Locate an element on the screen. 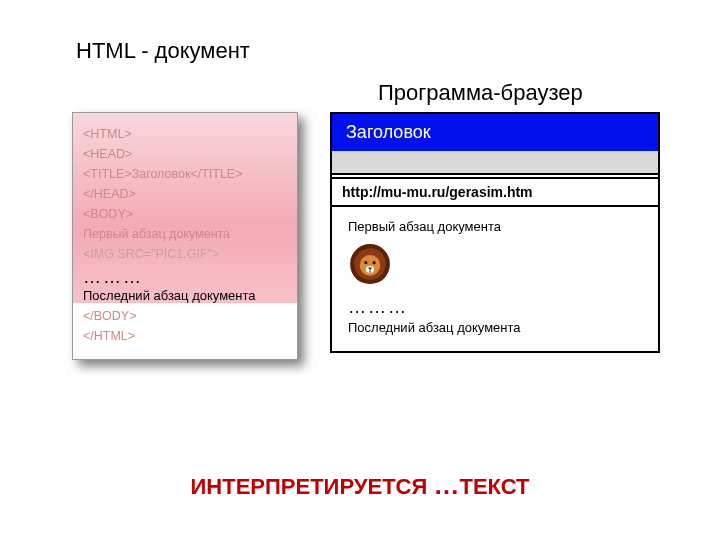 The height and width of the screenshot is (540, 720). code-line: </HEAD> is located at coordinates (185, 194).